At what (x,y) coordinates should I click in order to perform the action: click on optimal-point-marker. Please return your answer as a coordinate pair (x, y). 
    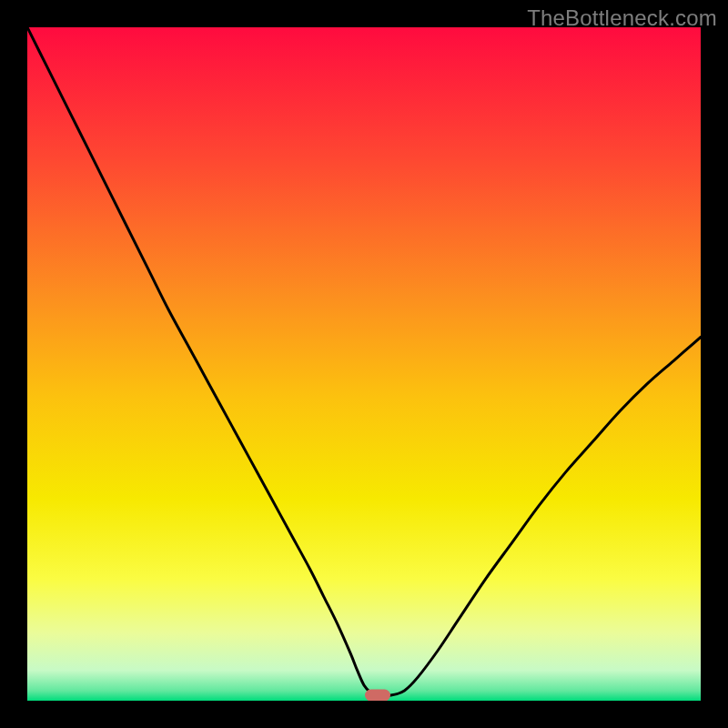
    Looking at the image, I should click on (378, 695).